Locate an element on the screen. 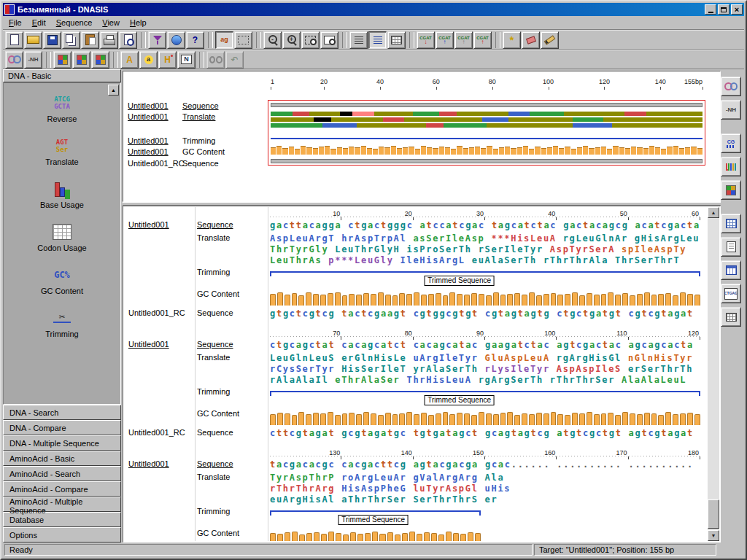 The image size is (747, 560). amino-terminal-button: -NH is located at coordinates (34, 60).